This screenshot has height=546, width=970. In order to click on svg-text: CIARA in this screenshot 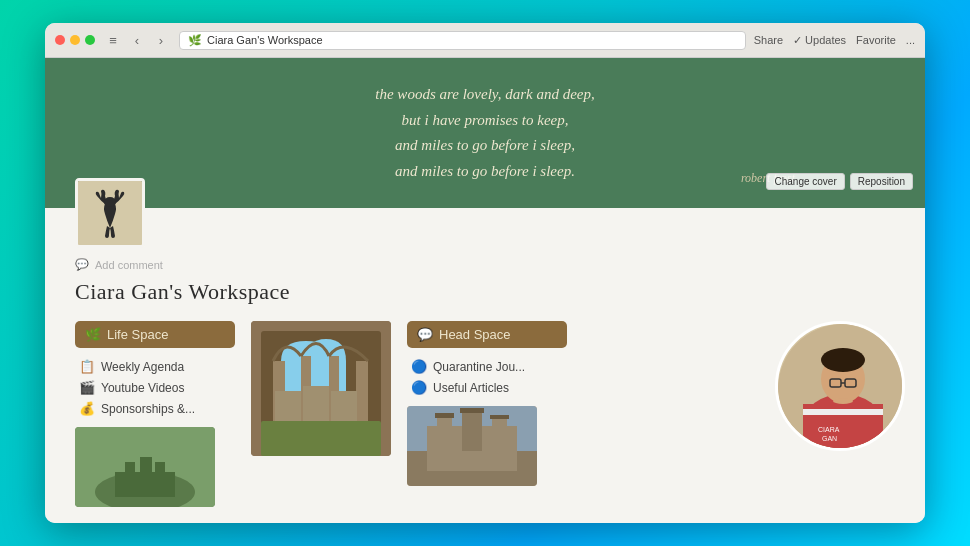, I will do `click(829, 430)`.